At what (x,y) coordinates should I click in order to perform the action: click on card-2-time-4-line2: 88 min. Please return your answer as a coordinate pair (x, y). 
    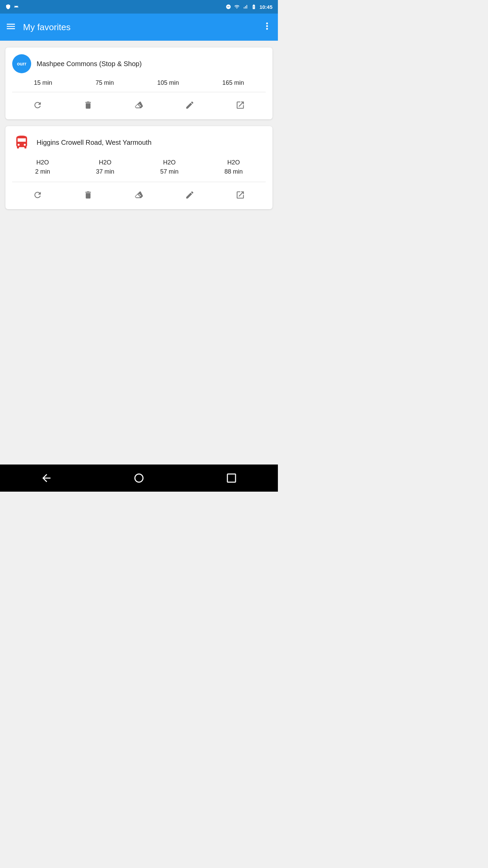
    Looking at the image, I should click on (233, 172).